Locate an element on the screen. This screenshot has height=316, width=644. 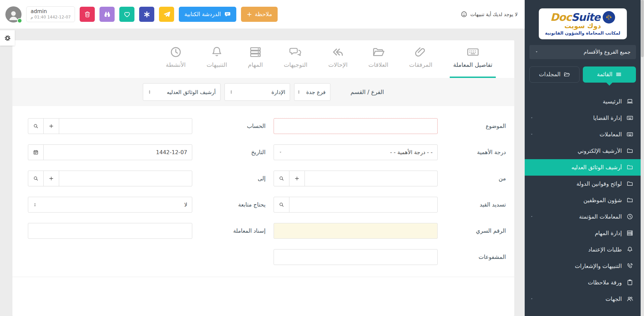
department-filter-select: الإدارة is located at coordinates (257, 92).